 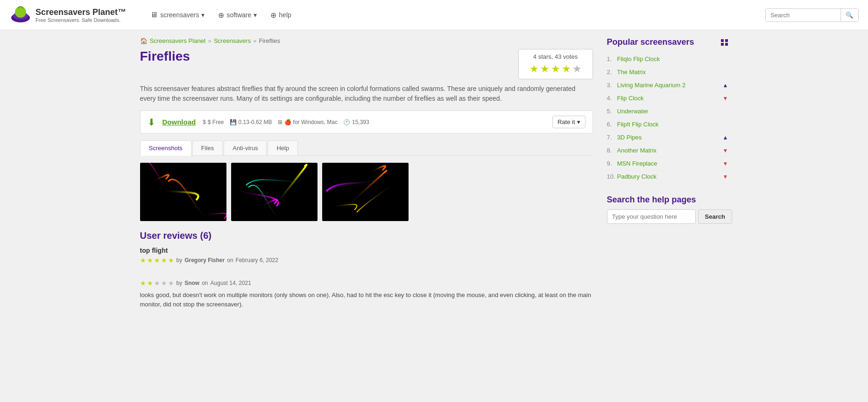 I want to click on tabs: Screenshots Files Anti-virus Help, so click(x=367, y=148).